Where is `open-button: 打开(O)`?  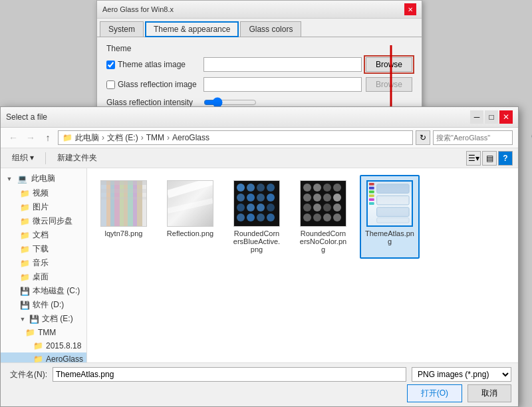 open-button: 打开(O) is located at coordinates (435, 394).